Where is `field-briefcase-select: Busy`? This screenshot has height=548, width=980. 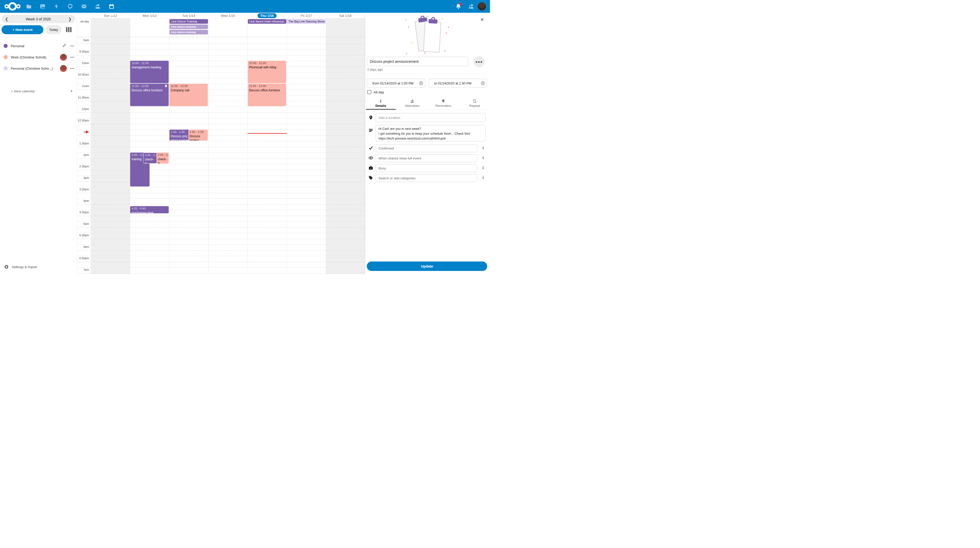
field-briefcase-select: Busy is located at coordinates (426, 168).